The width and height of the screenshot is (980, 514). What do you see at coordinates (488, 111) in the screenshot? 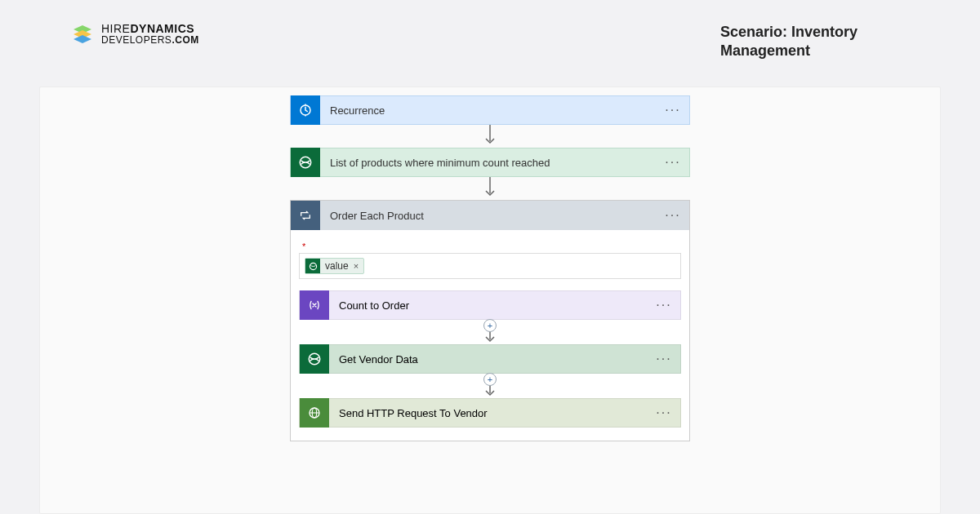
I see `step-recurrence-label: Recurrence` at bounding box center [488, 111].